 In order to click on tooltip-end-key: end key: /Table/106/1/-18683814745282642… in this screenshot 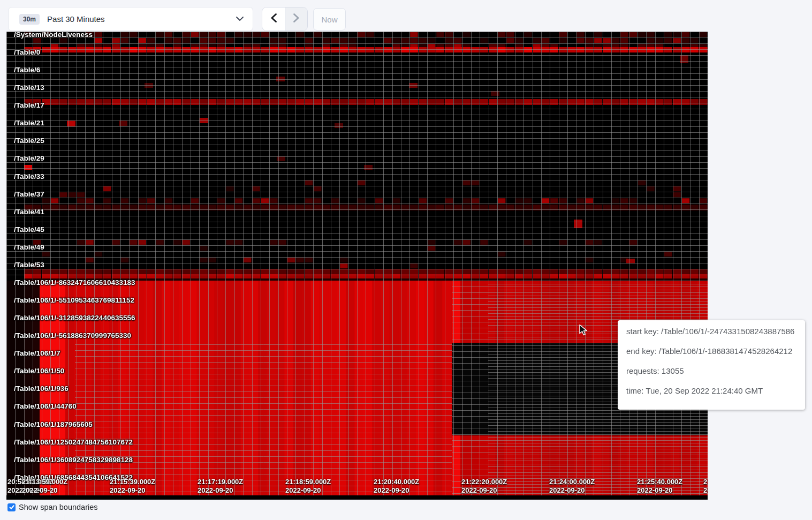, I will do `click(711, 351)`.